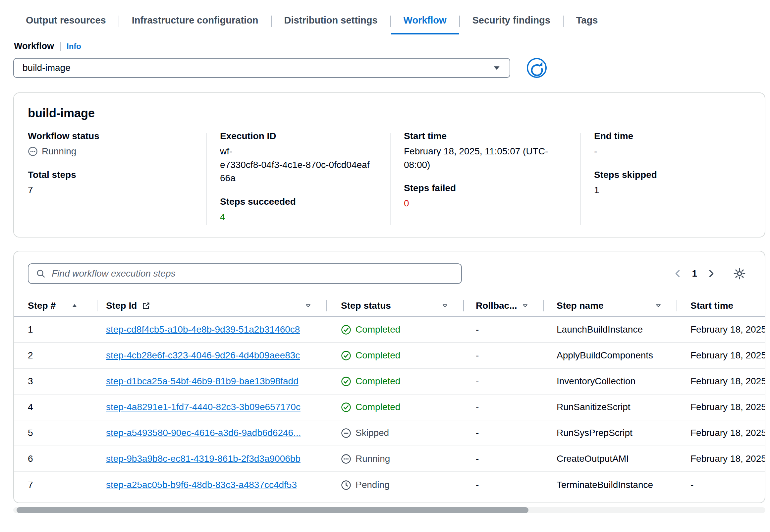 The height and width of the screenshot is (532, 770). What do you see at coordinates (112, 190) in the screenshot?
I see `total-steps-value: 7` at bounding box center [112, 190].